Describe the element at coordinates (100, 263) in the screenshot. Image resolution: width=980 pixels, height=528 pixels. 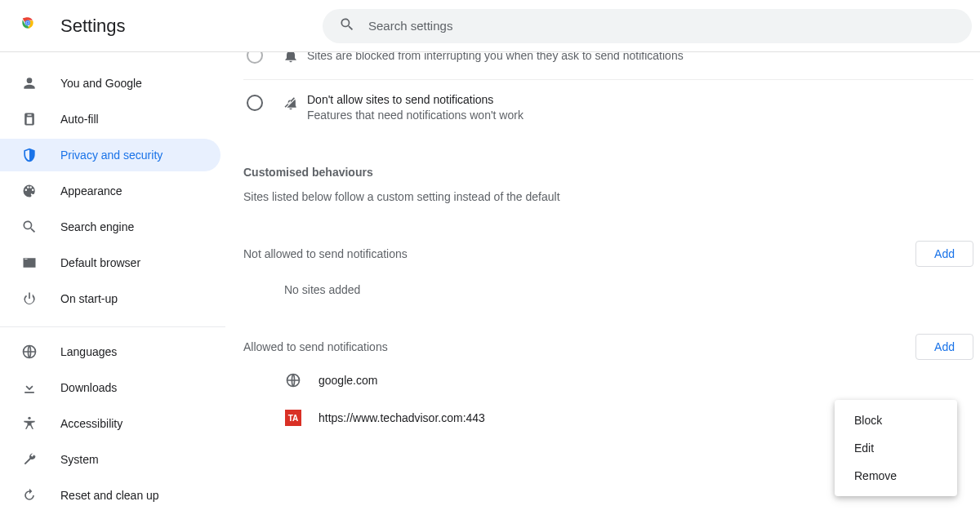
I see `sidebar-item-label: Default browser` at that location.